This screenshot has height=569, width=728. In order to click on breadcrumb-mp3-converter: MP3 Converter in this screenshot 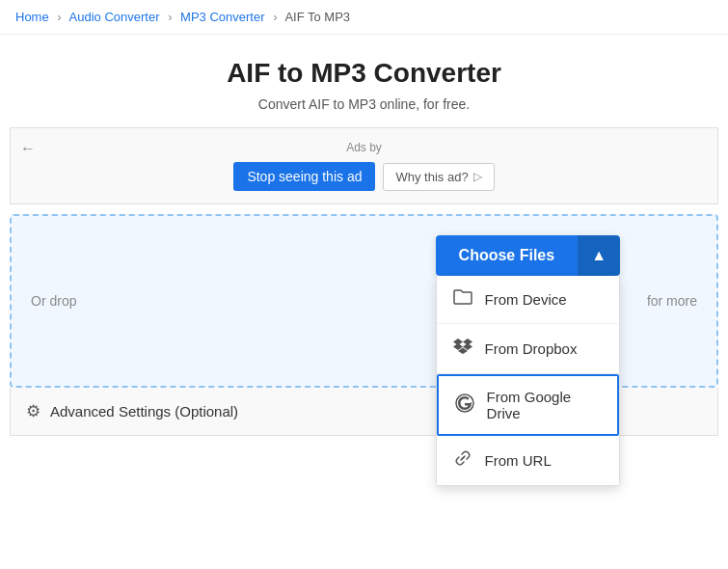, I will do `click(222, 17)`.